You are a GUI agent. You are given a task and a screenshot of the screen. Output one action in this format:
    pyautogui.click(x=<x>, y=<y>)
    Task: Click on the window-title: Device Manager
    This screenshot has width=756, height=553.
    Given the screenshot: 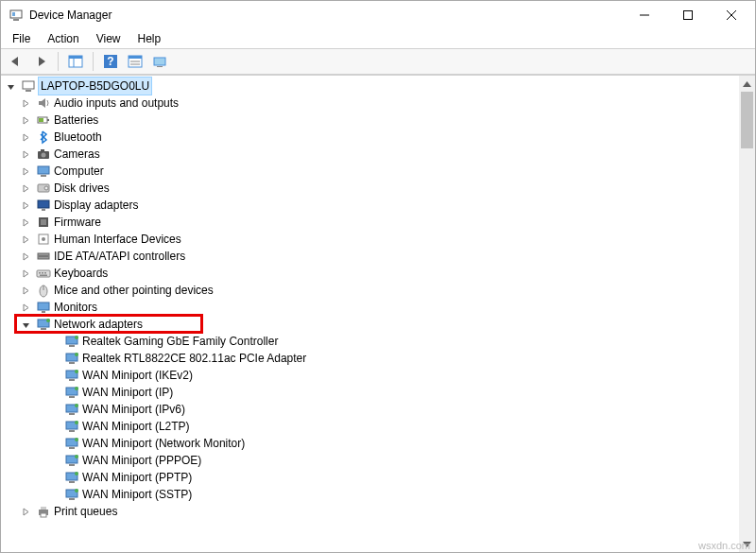 What is the action you would take?
    pyautogui.click(x=70, y=15)
    